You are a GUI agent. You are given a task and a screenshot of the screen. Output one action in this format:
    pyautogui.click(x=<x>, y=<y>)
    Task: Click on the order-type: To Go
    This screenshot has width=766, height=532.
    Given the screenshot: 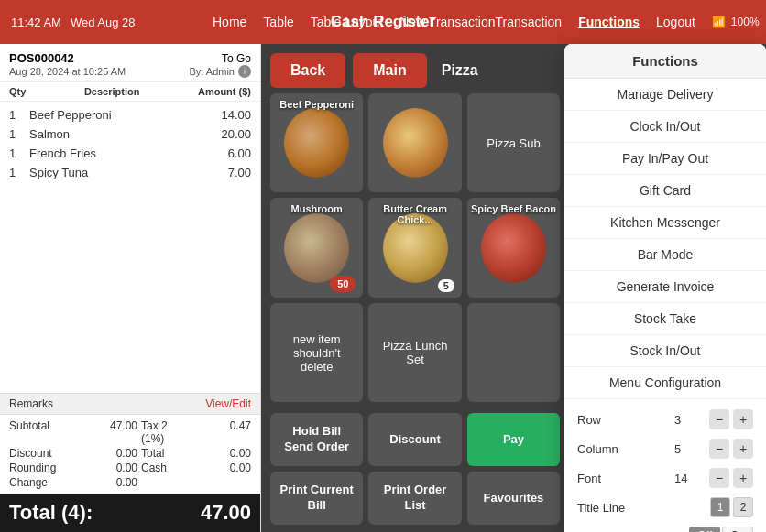 What is the action you would take?
    pyautogui.click(x=236, y=59)
    